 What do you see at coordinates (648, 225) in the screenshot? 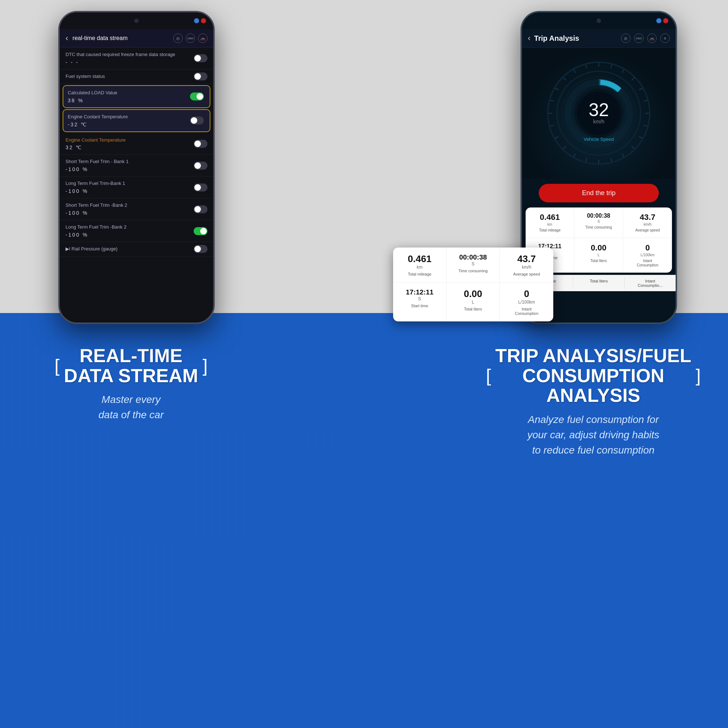
I see `stat-speed-unit: km/h` at bounding box center [648, 225].